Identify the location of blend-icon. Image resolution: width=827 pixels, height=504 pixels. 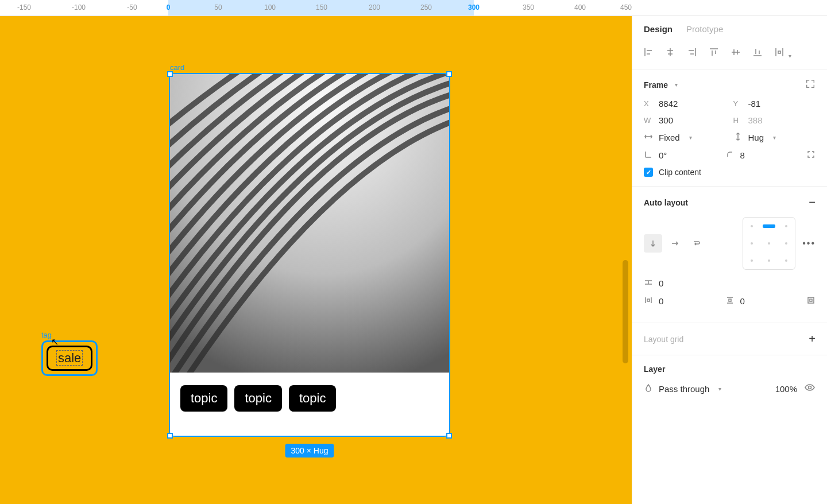
(648, 389).